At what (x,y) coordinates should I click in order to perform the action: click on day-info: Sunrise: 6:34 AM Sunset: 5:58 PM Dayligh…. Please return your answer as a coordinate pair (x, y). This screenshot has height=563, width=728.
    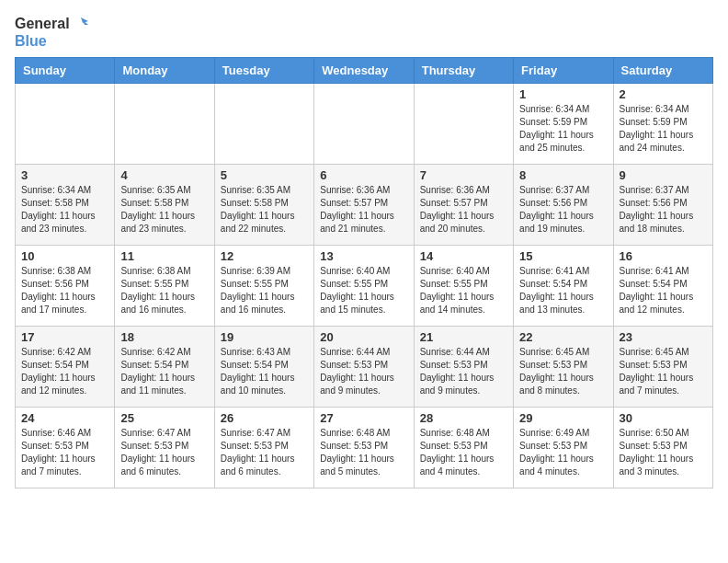
    Looking at the image, I should click on (64, 210).